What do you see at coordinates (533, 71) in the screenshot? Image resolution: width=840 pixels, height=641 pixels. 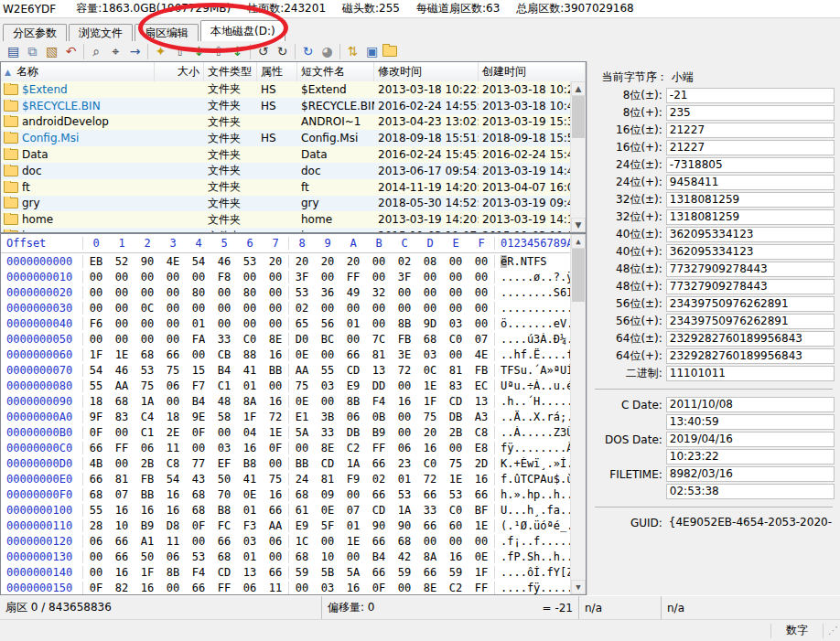 I see `column-header-created: 创建时间` at bounding box center [533, 71].